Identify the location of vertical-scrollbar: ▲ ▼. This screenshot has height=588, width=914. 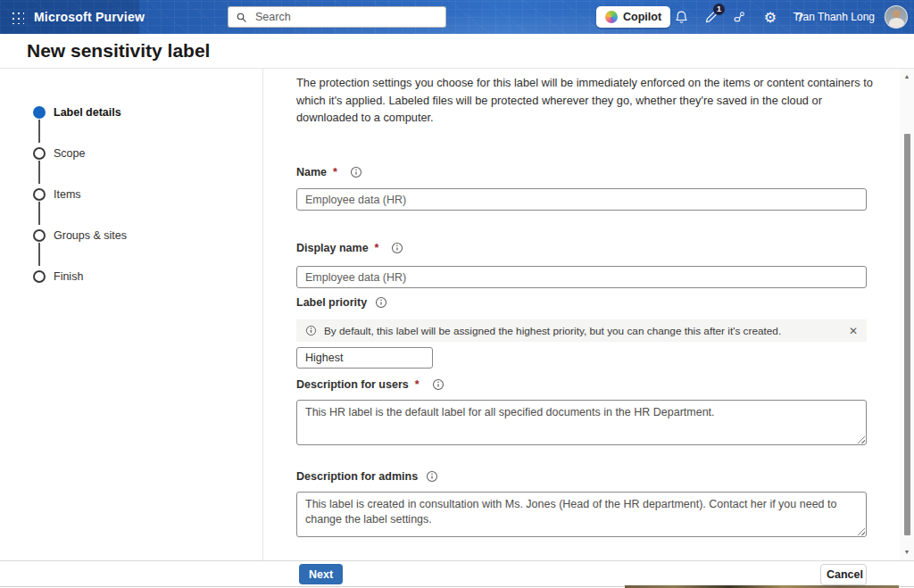
(907, 314).